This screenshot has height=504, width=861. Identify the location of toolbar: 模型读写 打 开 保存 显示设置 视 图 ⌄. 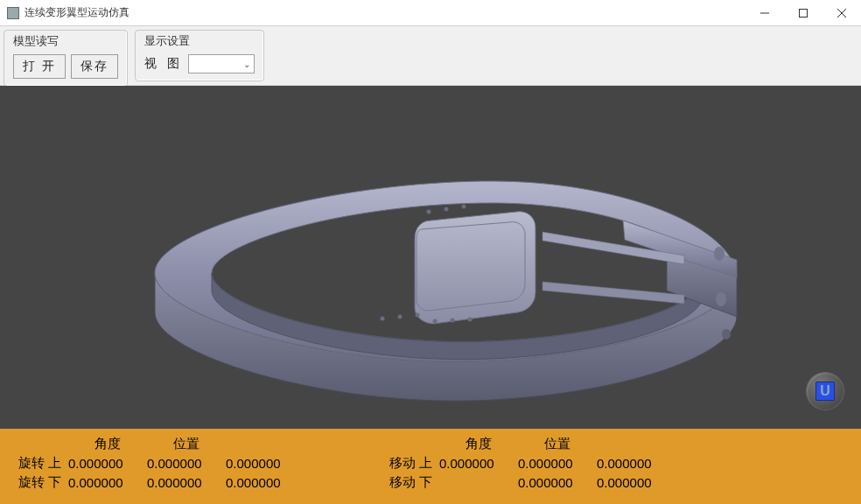
(430, 56).